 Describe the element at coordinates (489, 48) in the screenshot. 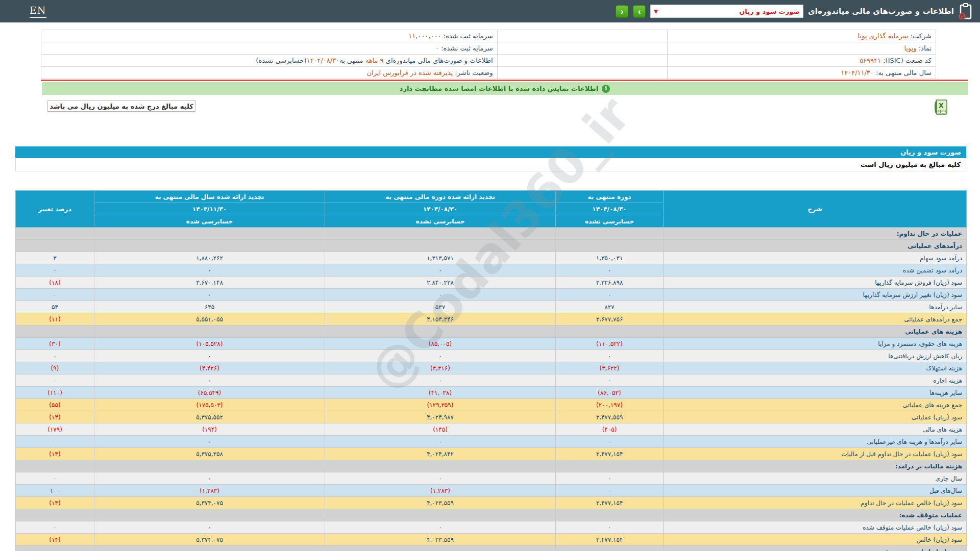

I see `info-row-symbol: نماد: وپویا سرمایه ثبت نشده: ۰` at that location.